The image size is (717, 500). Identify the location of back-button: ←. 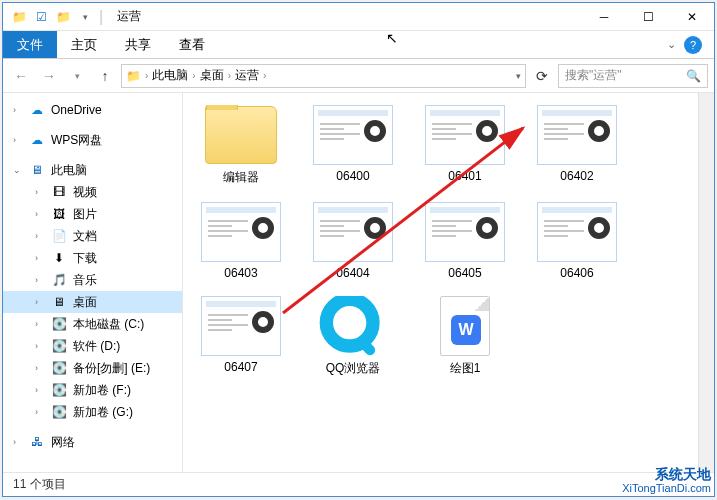
(21, 76).